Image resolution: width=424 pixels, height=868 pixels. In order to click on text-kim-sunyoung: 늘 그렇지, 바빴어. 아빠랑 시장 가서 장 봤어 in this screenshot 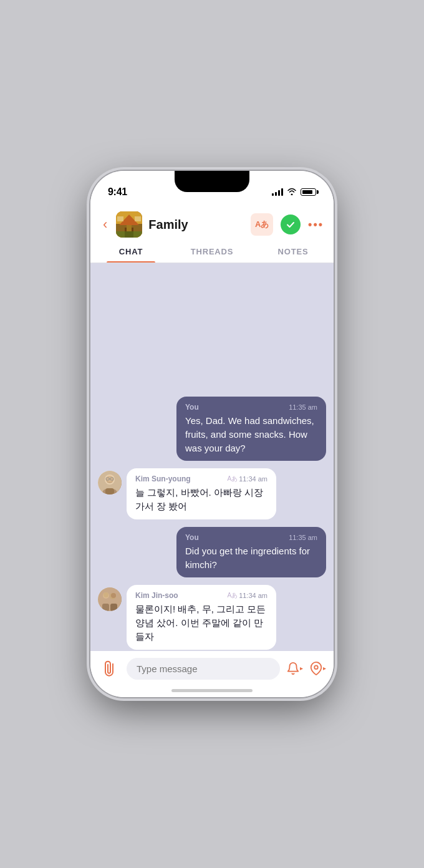, I will do `click(201, 499)`.